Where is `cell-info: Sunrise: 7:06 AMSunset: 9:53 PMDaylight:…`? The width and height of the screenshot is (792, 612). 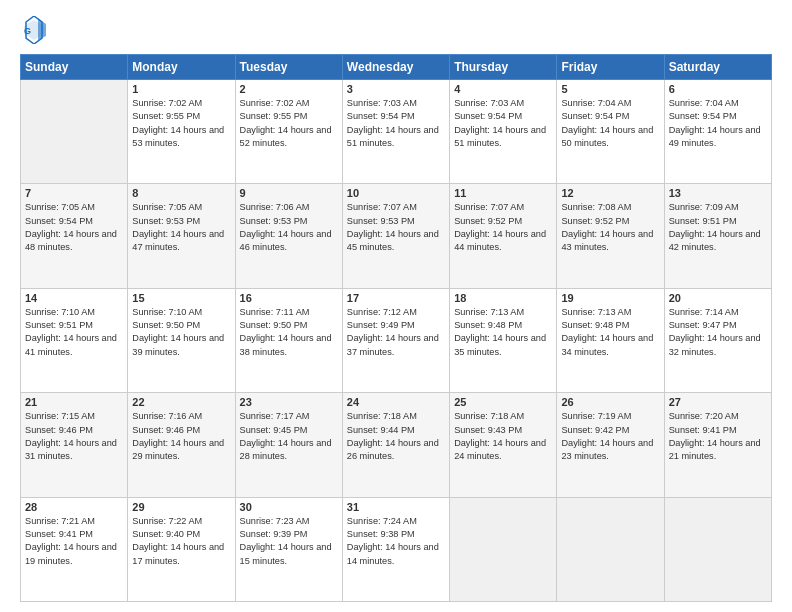 cell-info: Sunrise: 7:06 AMSunset: 9:53 PMDaylight:… is located at coordinates (289, 228).